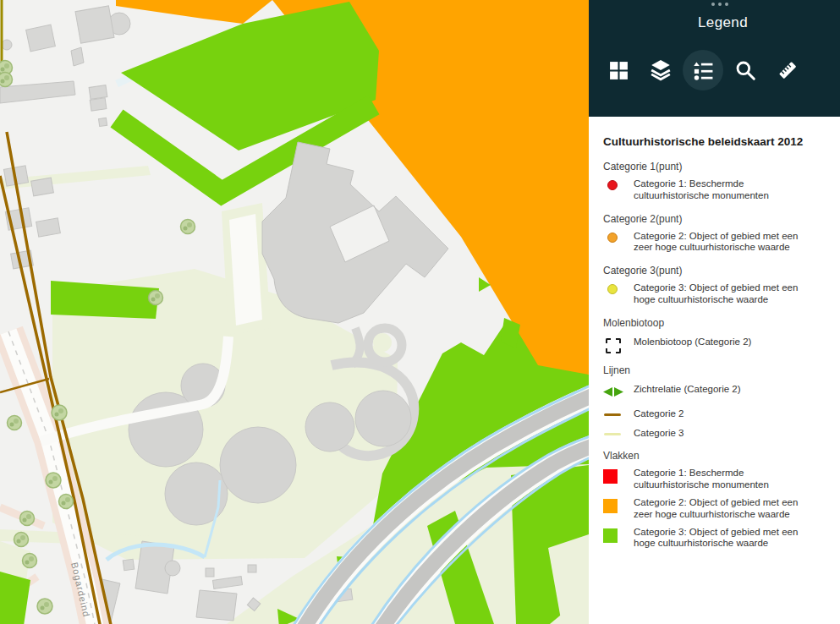 The width and height of the screenshot is (840, 624). I want to click on ruler-icon, so click(788, 70).